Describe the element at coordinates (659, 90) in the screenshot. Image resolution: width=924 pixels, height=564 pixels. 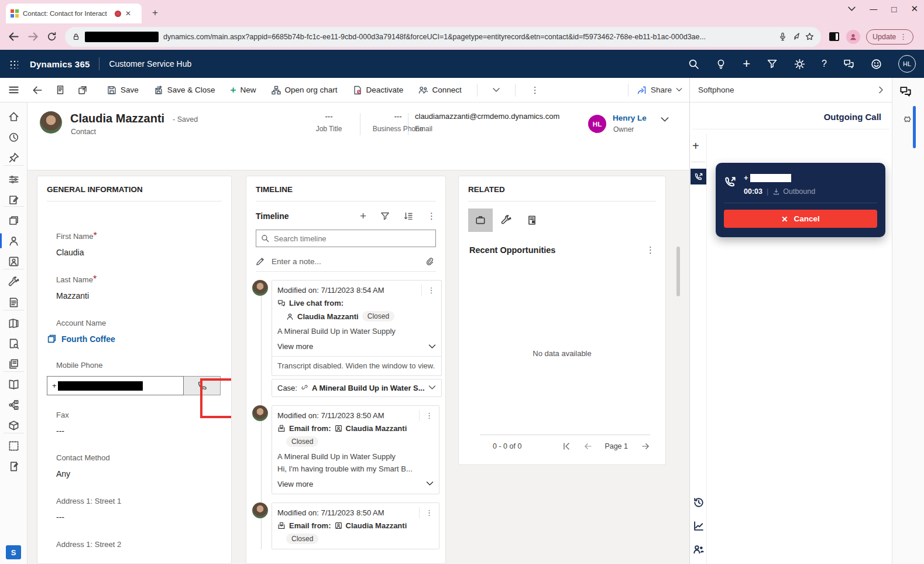
I see `share-button: Share` at that location.